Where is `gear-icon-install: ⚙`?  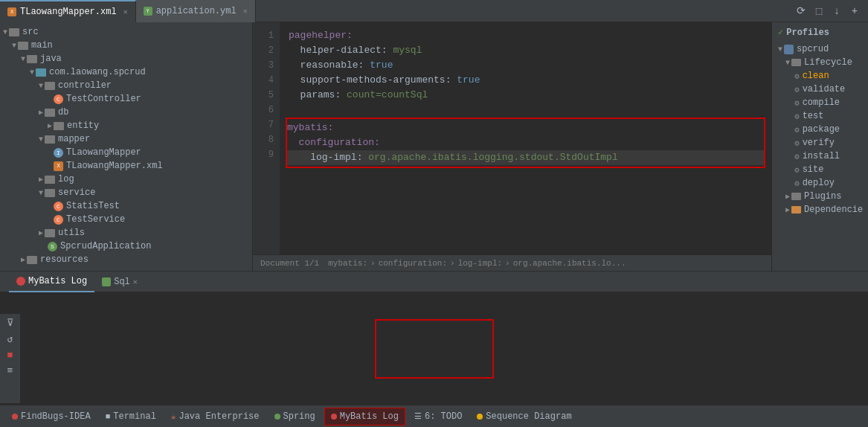
gear-icon-install: ⚙ is located at coordinates (797, 156).